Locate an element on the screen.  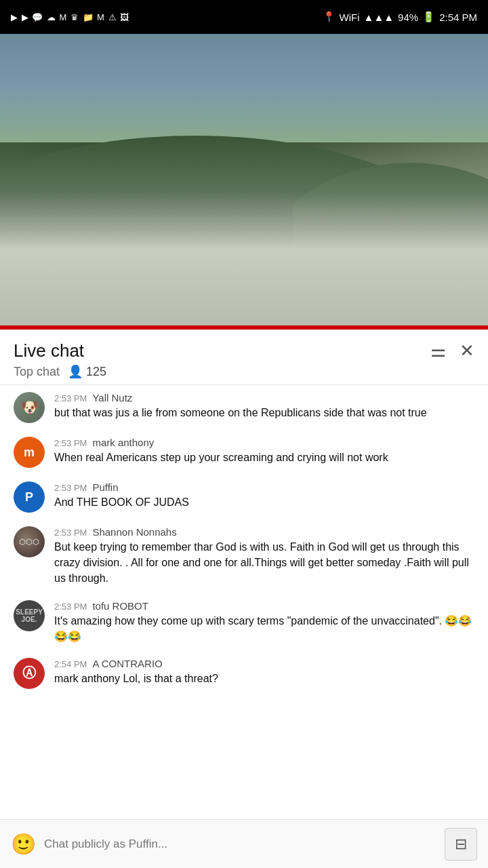
top-chat-label: Top chat is located at coordinates (37, 372).